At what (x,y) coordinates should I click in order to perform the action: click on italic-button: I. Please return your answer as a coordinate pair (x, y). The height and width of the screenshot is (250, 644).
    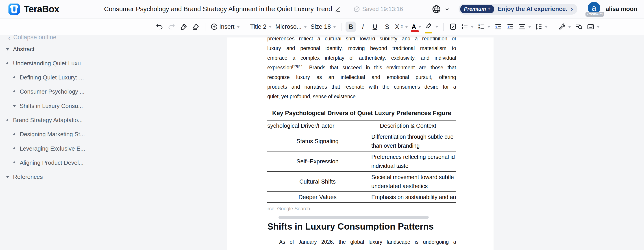
    Looking at the image, I should click on (363, 27).